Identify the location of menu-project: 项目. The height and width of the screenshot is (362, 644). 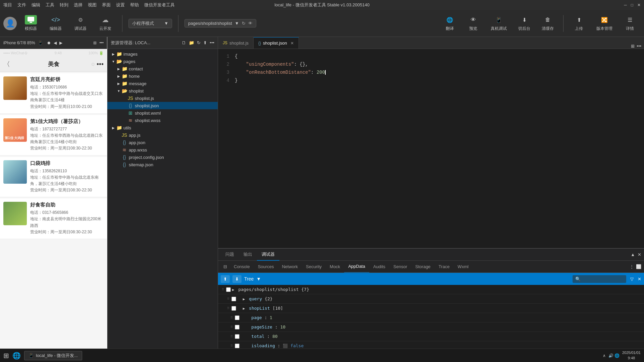
(8, 5).